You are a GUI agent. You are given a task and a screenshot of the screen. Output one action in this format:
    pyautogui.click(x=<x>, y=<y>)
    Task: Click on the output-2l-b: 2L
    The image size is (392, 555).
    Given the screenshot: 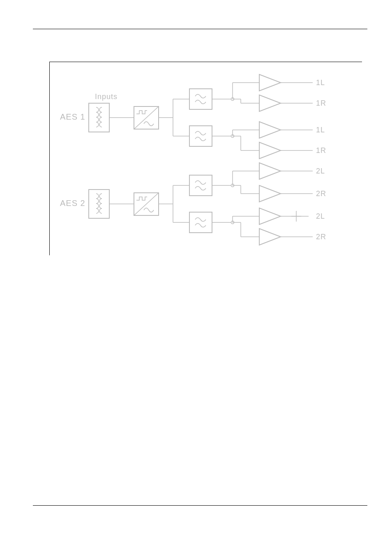 What is the action you would take?
    pyautogui.click(x=321, y=216)
    